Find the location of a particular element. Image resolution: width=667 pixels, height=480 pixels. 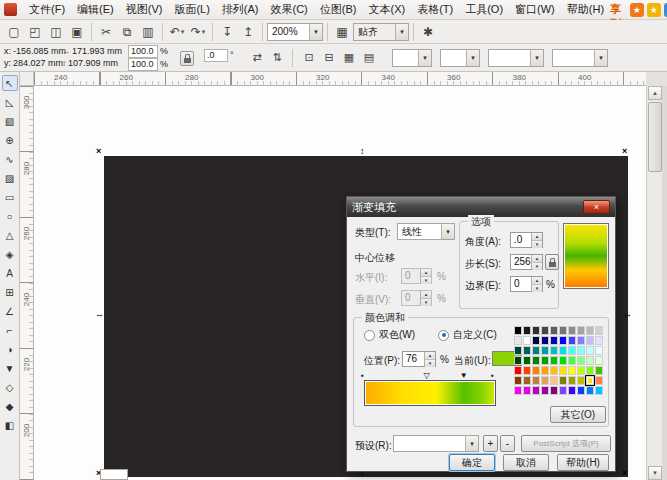

selection-handle-middle-left: ↔ is located at coordinates (100, 314).